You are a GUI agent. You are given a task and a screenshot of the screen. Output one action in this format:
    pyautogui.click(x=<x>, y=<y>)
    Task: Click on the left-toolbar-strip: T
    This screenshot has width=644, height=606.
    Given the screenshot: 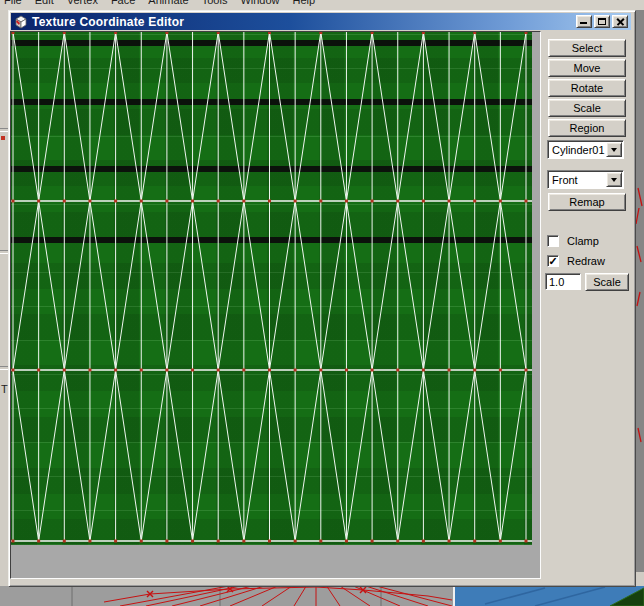 What is the action you would take?
    pyautogui.click(x=4, y=298)
    